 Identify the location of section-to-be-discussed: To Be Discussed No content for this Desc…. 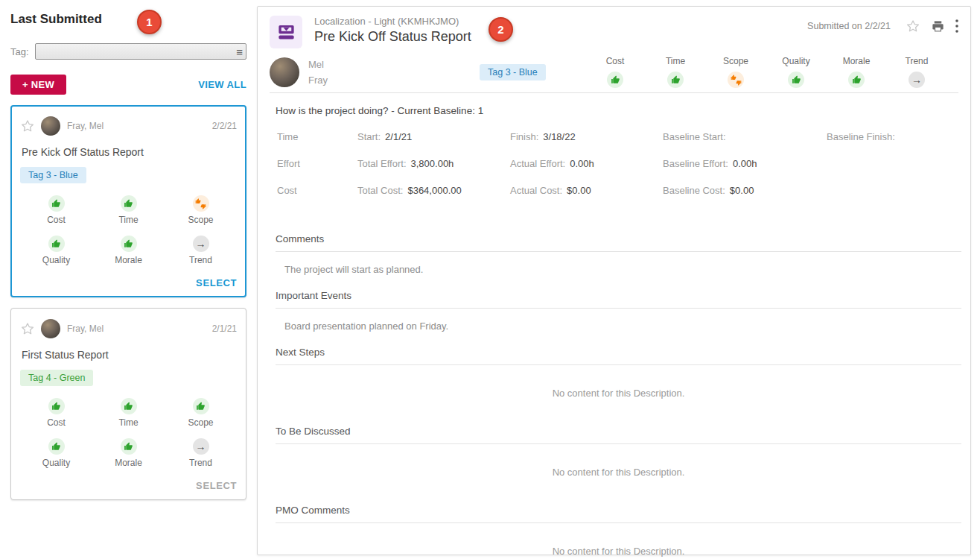
(618, 465).